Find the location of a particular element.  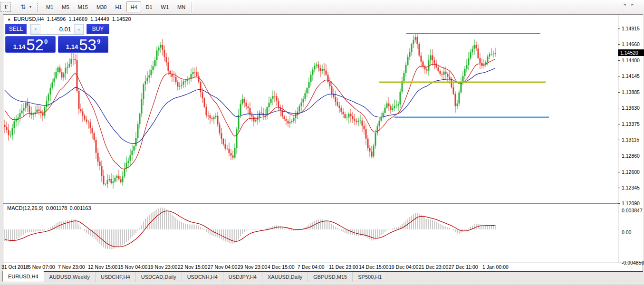

buy-button: BUY is located at coordinates (98, 29).